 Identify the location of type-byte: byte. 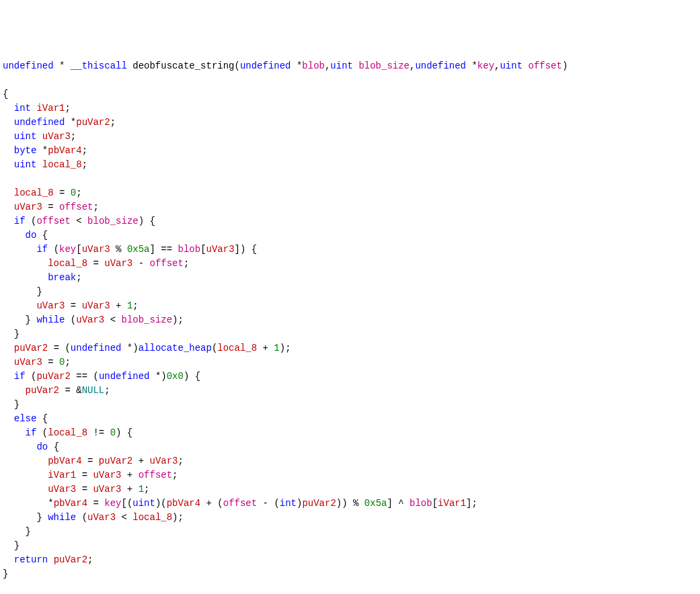
(26, 151).